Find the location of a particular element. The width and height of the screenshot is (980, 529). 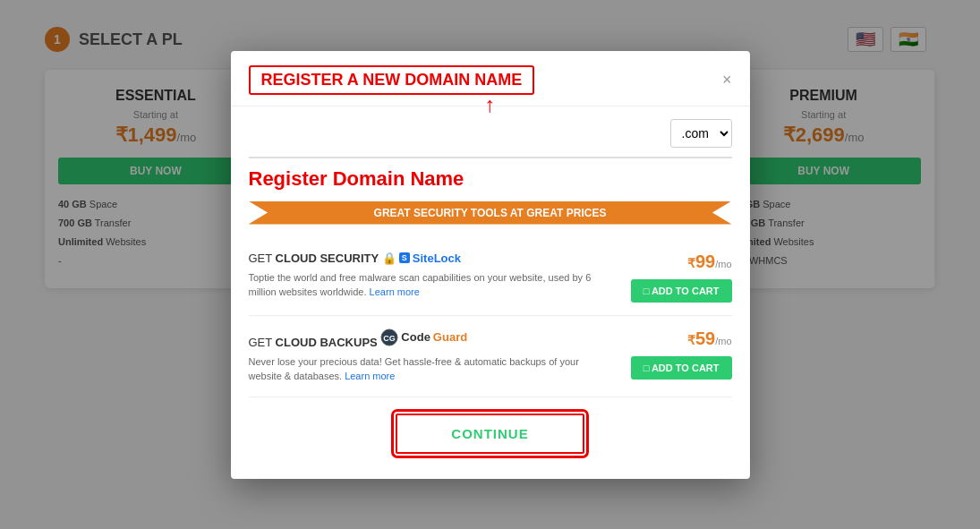

modal-close-button: × is located at coordinates (727, 80).